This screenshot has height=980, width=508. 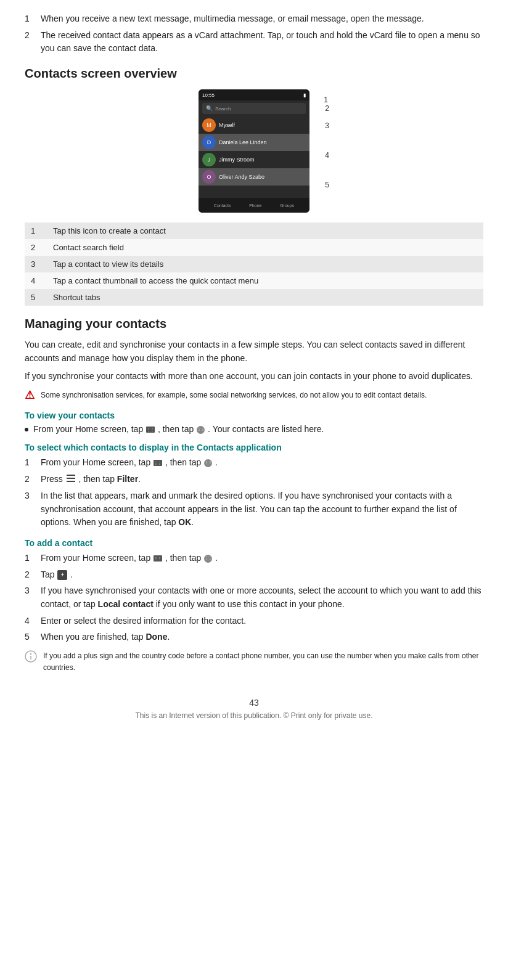 I want to click on table-desc-1: Tap this icon to create a contact, so click(x=265, y=231).